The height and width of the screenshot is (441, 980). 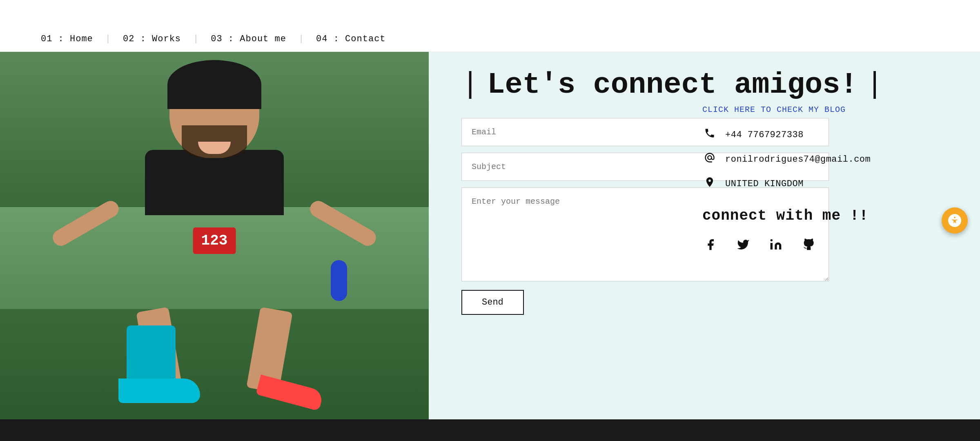 I want to click on location-text: UNITED KINGDOM, so click(x=764, y=184).